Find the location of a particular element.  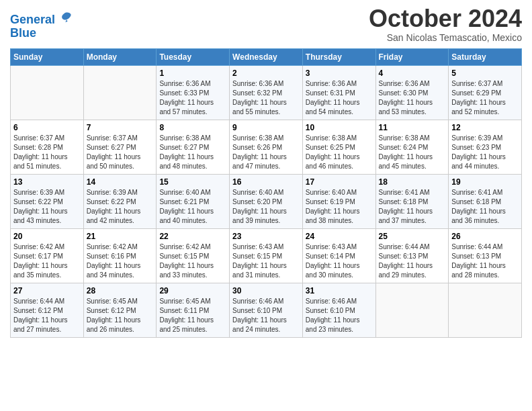

logo-bird-icon is located at coordinates (66, 17).